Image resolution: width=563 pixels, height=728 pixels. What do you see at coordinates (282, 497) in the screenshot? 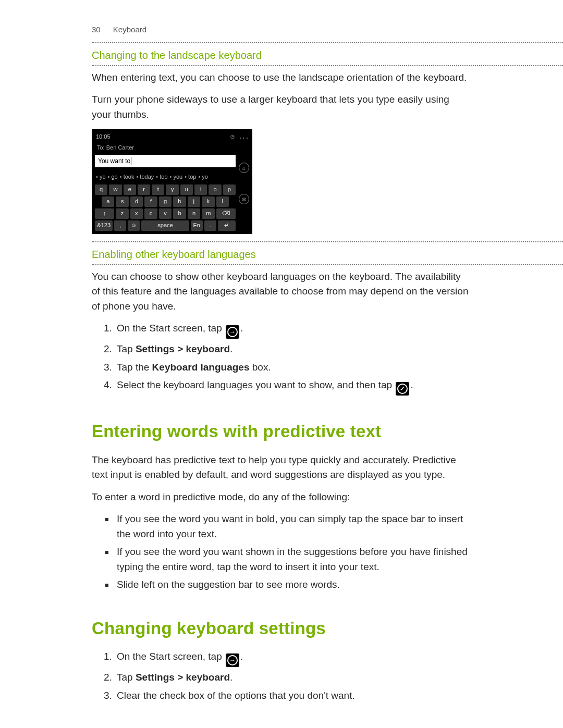
I see `body-text: To enter a word in predictive mode, do a…` at bounding box center [282, 497].